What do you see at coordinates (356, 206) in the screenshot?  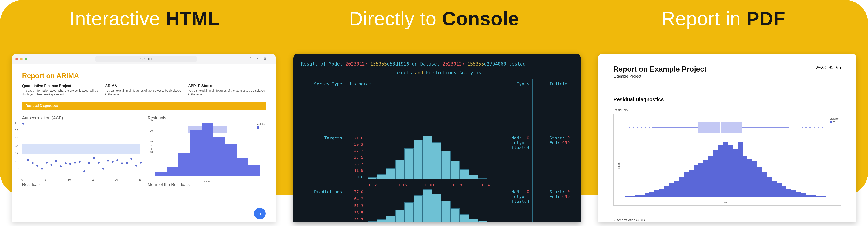 I see `pred-hist-y: 77.064.251.338.525.7` at bounding box center [356, 206].